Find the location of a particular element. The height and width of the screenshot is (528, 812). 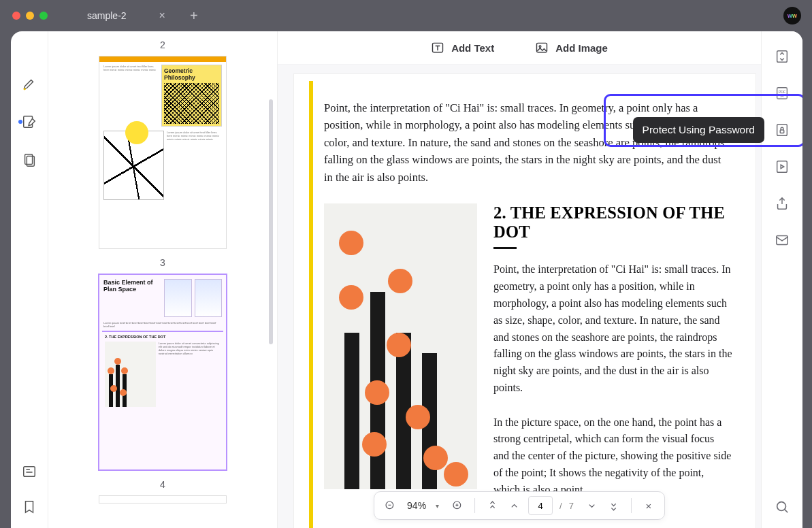

zoom-in-button is located at coordinates (457, 506).